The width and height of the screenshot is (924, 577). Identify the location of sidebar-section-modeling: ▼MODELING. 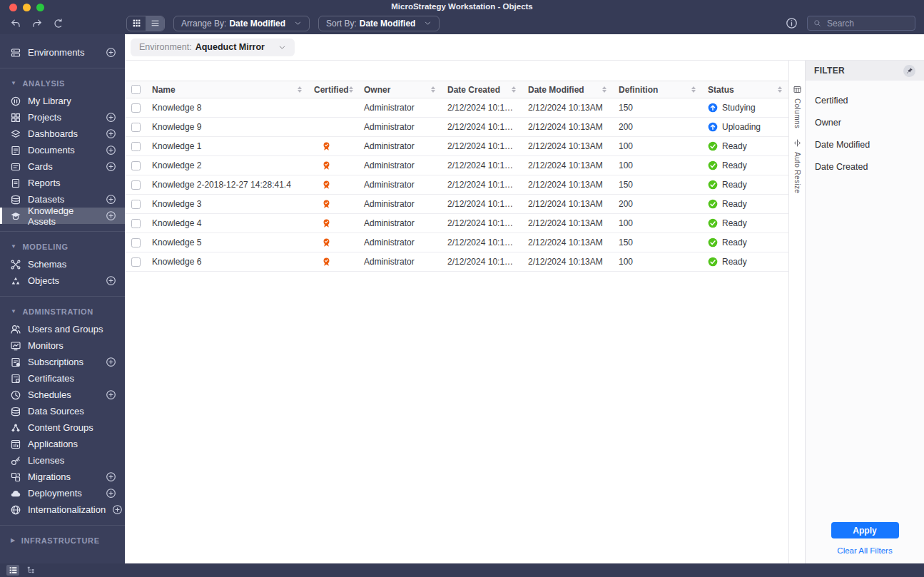
(63, 247).